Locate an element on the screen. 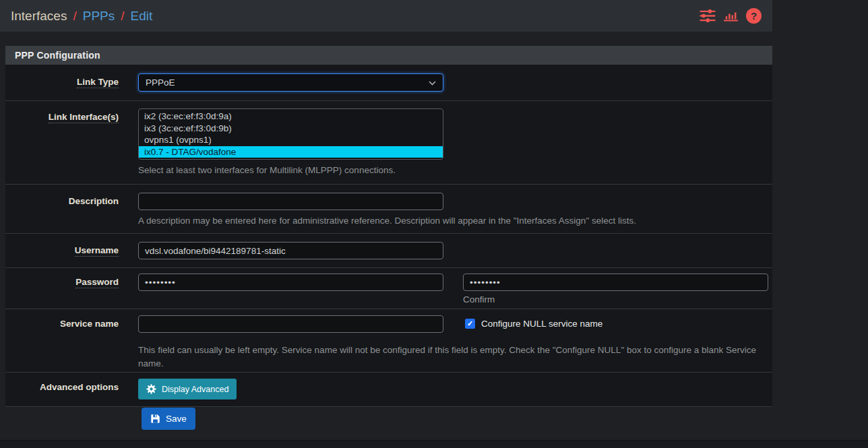 The width and height of the screenshot is (868, 448). footer-strip is located at coordinates (434, 444).